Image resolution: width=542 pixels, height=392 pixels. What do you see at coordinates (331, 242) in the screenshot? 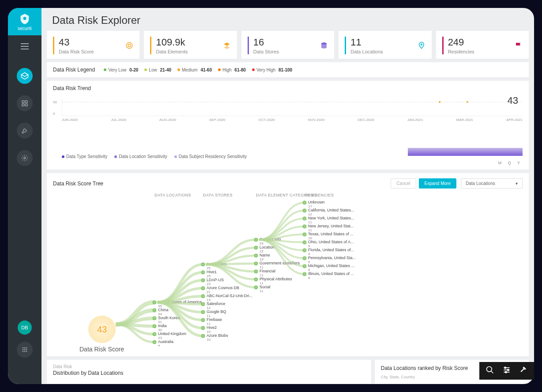
I see `svg-text: Ohio, United States of A...` at bounding box center [331, 242].